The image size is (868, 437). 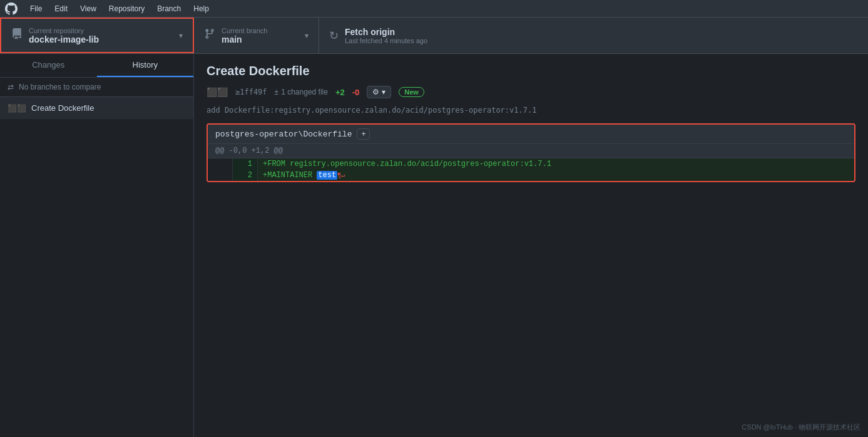 I want to click on diff-hunk-header: @@ -0,0 +1,2 @@, so click(x=531, y=152).